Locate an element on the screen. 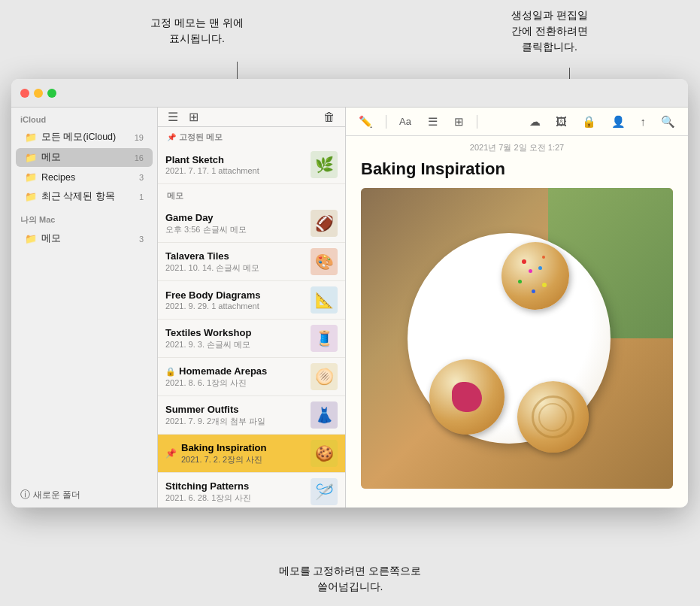 The width and height of the screenshot is (700, 606). sidebar-item-recently-deleted: 📁 최근 삭제된 항목 1 is located at coordinates (84, 197).